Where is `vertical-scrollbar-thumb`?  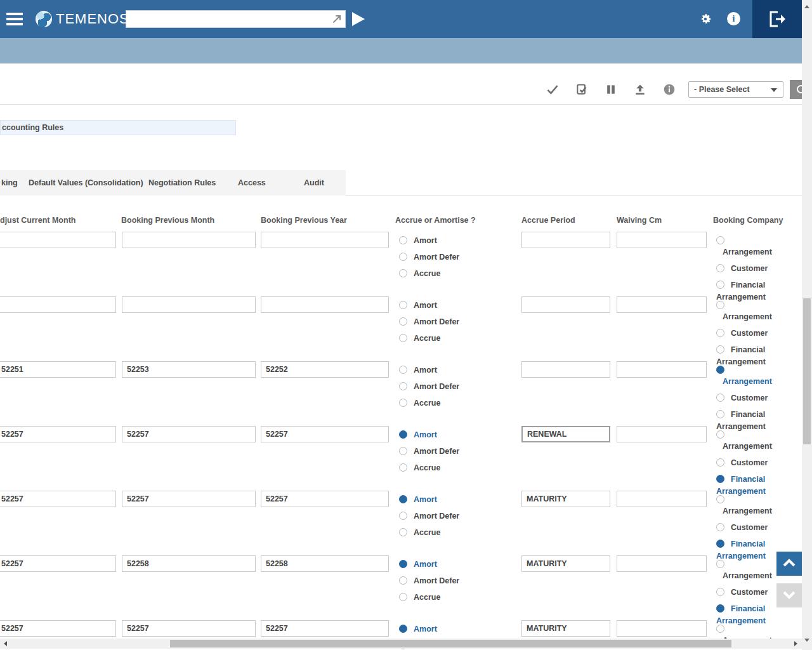
vertical-scrollbar-thumb is located at coordinates (807, 371).